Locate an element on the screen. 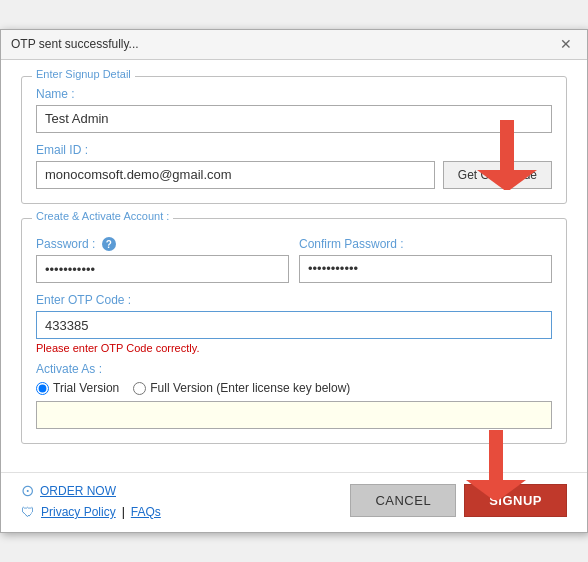  password-field-group: Password : ? is located at coordinates (162, 260).